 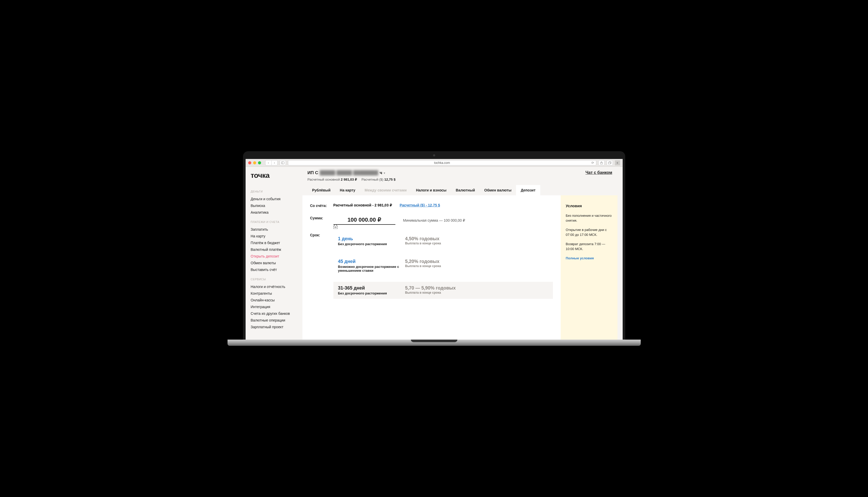 What do you see at coordinates (348, 190) in the screenshot?
I see `tab: На карту` at bounding box center [348, 190].